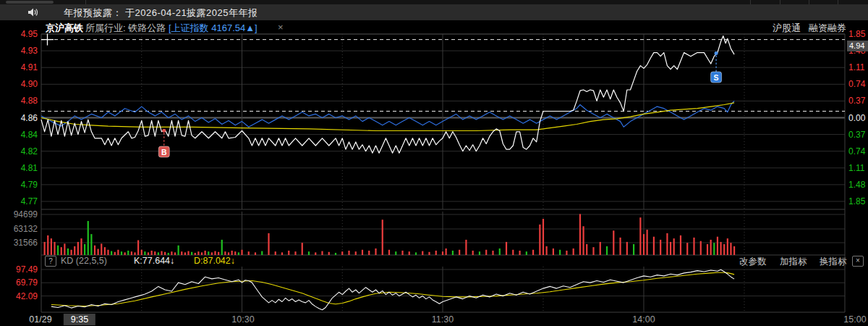 The width and height of the screenshot is (868, 326). I want to click on sell-marker-label: S, so click(716, 78).